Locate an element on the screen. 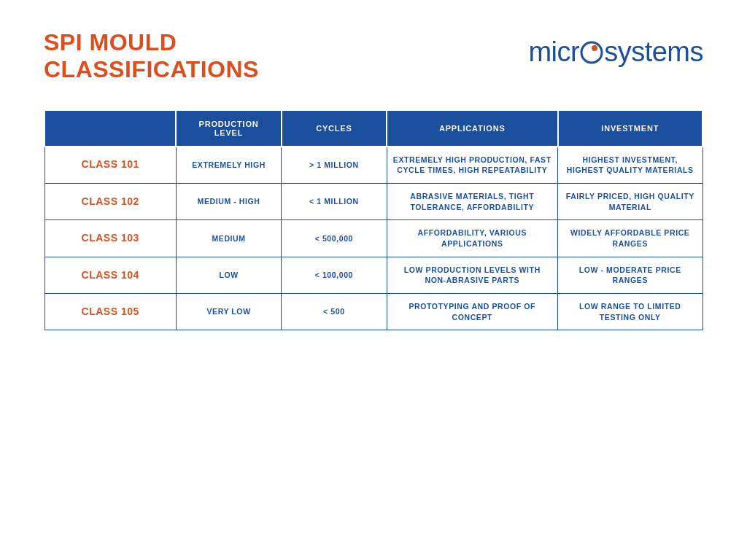  table-row: CLASS 104LOW< 100,000LOW PRODUCTION LEVE… is located at coordinates (374, 275).